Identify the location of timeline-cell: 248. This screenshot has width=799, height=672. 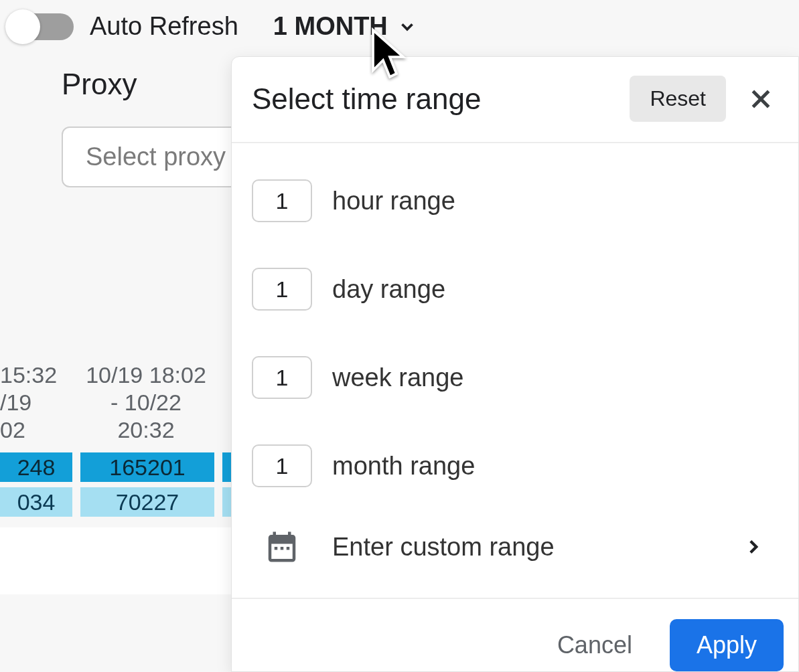
(36, 467).